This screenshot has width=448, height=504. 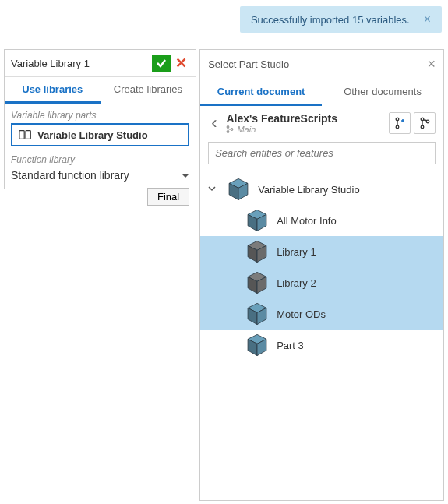 What do you see at coordinates (213, 189) in the screenshot?
I see `expand-toggle` at bounding box center [213, 189].